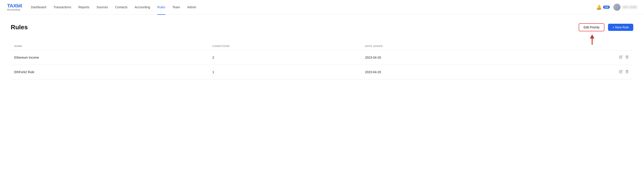  Describe the element at coordinates (575, 46) in the screenshot. I see `col-header-actions` at that location.